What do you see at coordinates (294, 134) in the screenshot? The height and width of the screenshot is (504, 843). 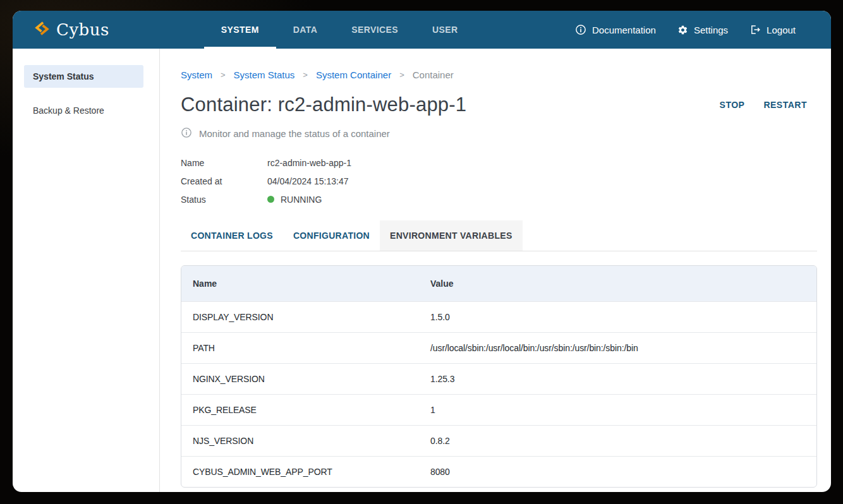 I see `page-subtitle: Monitor and manage the status of a conta…` at bounding box center [294, 134].